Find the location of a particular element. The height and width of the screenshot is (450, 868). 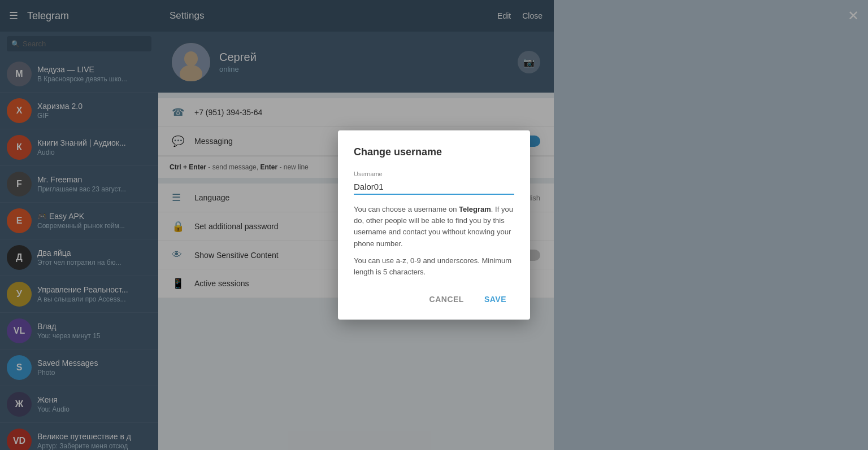

change-username-modal: Change username Username You can choose … is located at coordinates (434, 225).